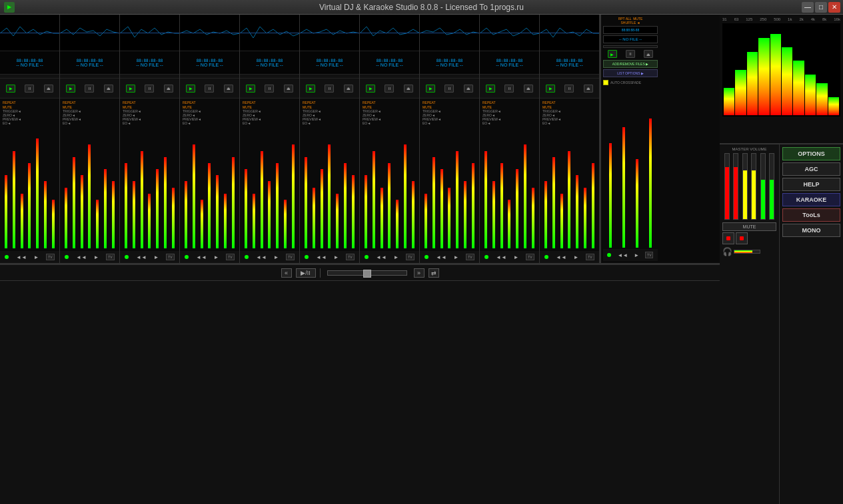 The width and height of the screenshot is (843, 504). I want to click on deck-5-controls: ▶ II ⏏, so click(269, 89).